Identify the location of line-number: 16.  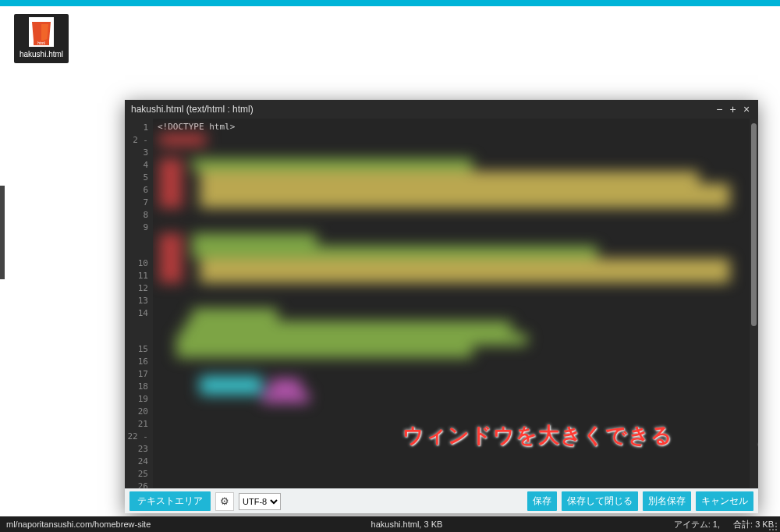
(136, 362).